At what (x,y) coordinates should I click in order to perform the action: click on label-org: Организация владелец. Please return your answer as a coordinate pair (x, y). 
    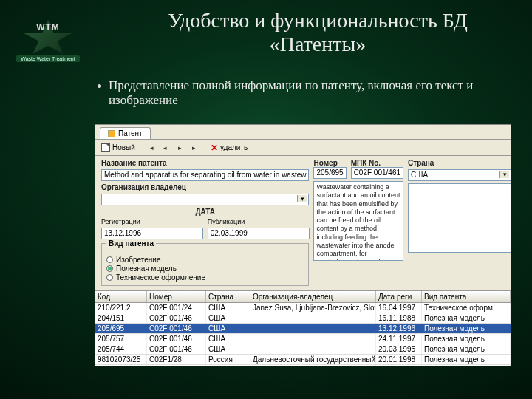
    Looking at the image, I should click on (205, 188).